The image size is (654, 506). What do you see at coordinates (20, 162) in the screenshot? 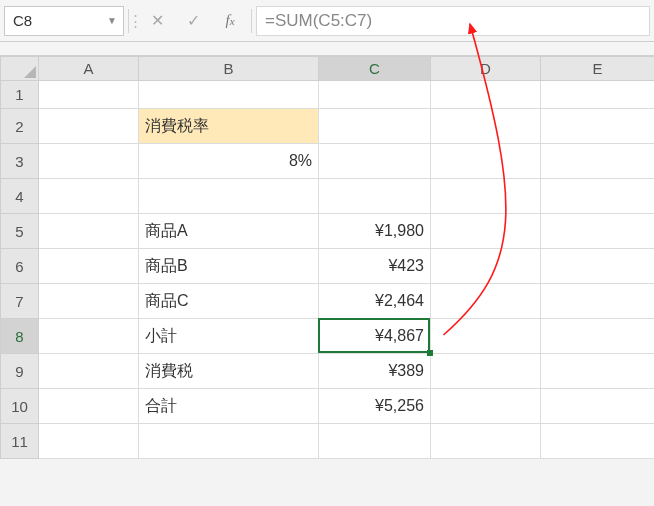
I see `row-header-3: 3` at bounding box center [20, 162].